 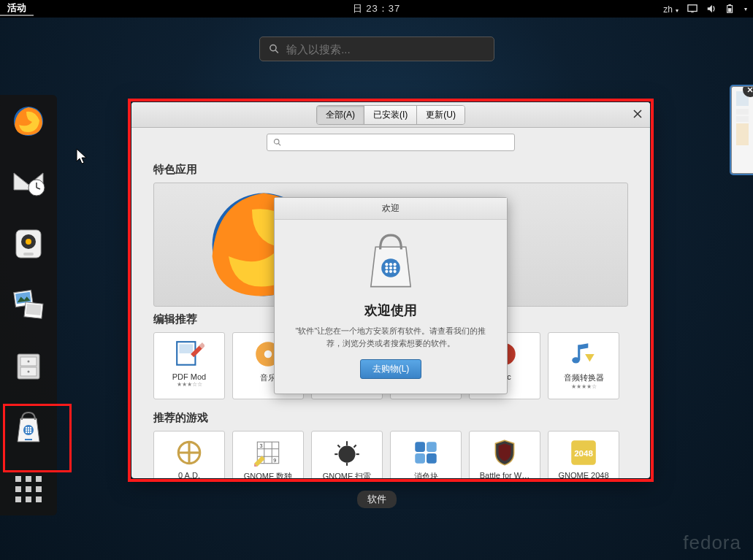 What do you see at coordinates (391, 337) in the screenshot?
I see `dialog-body-text: "软件"让您在一个地方安装所有软件。请查看我们的推荐，浏览分类或者搜索想要的软件…` at bounding box center [391, 337].